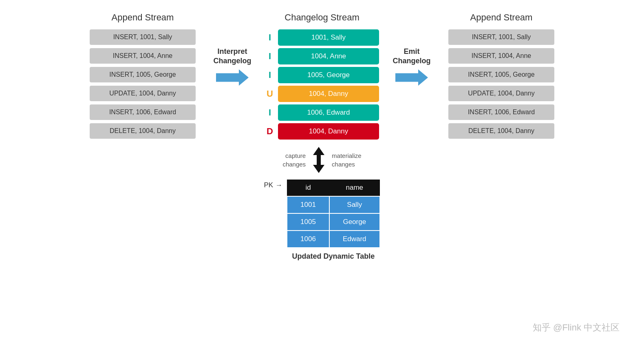 This screenshot has height=346, width=644. What do you see at coordinates (501, 112) in the screenshot?
I see `right-row-4: INSERT, 1006, Edward` at bounding box center [501, 112].